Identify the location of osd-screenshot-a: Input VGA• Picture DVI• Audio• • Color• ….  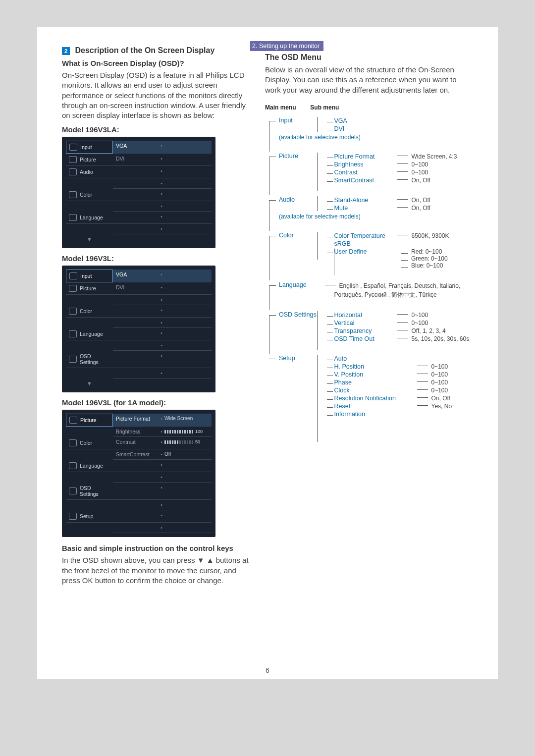
(139, 192).